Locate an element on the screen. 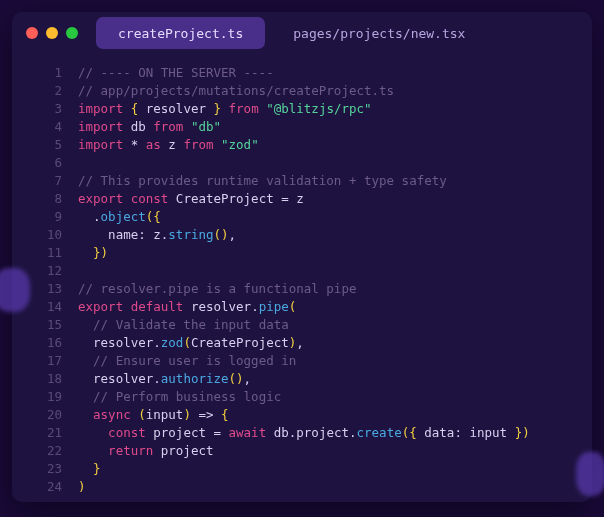 Image resolution: width=604 pixels, height=517 pixels. line-number: 2 is located at coordinates (37, 91).